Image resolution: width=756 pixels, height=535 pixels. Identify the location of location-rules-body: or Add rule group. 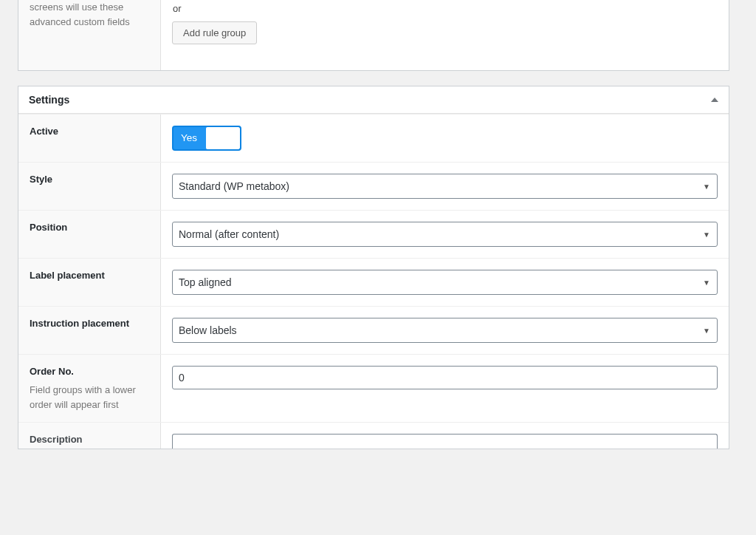
(444, 35).